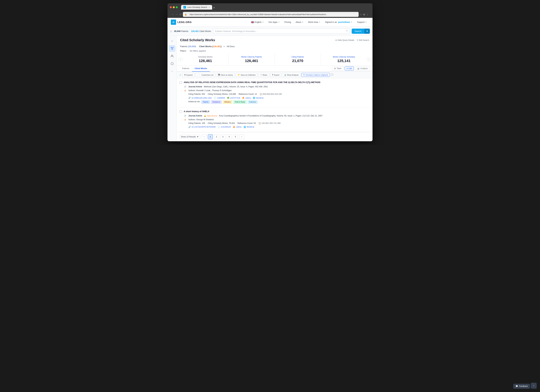  Describe the element at coordinates (171, 7) in the screenshot. I see `close-window-button` at that location.